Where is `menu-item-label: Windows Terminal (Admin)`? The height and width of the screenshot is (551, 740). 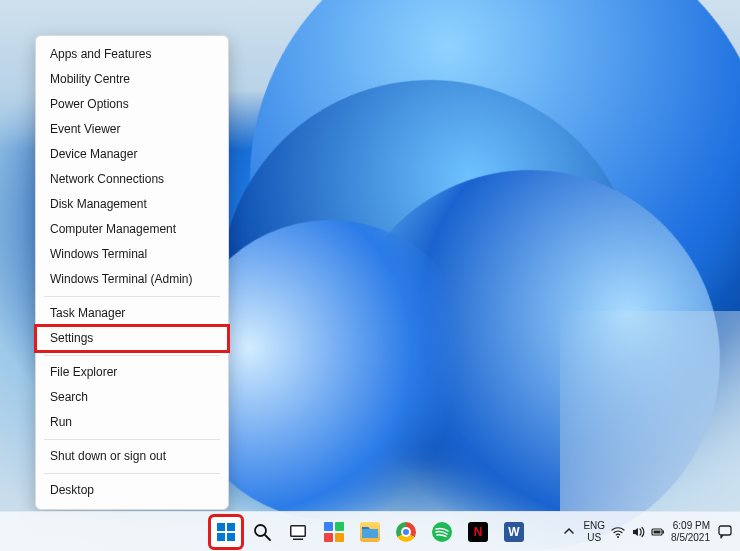 menu-item-label: Windows Terminal (Admin) is located at coordinates (121, 279).